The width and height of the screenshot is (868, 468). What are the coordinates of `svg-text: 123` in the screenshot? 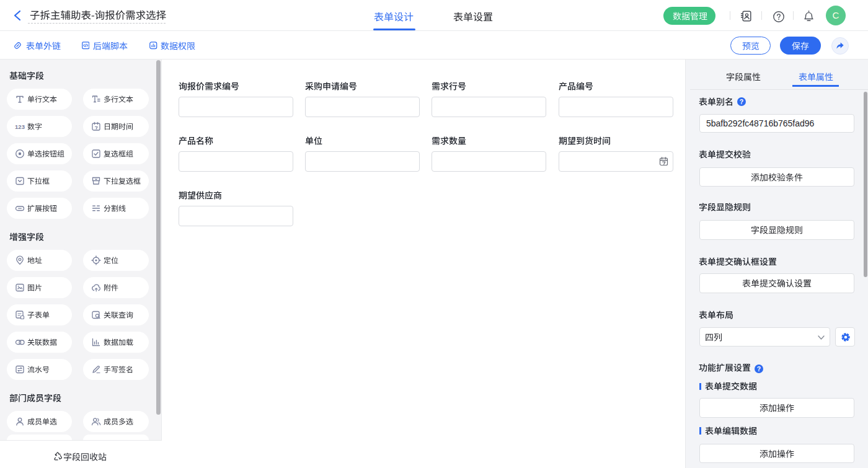 It's located at (20, 126).